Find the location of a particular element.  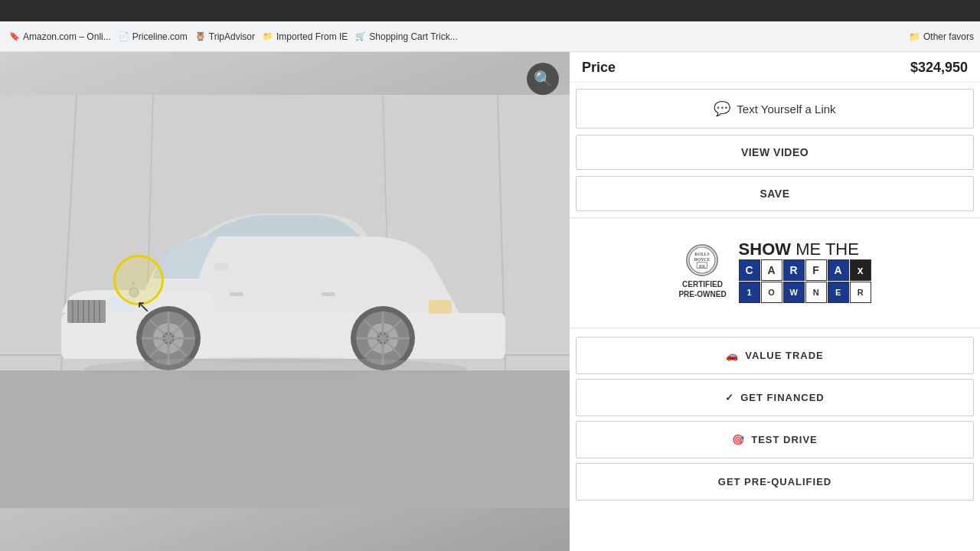

get-pre-qualified-button: GET PRE-QUALIFIED is located at coordinates (775, 482).